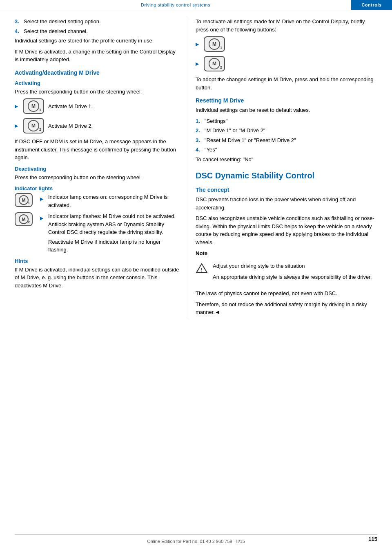 Image resolution: width=392 pixels, height=556 pixels. I want to click on indicator-m2-sub: 2, so click(29, 222).